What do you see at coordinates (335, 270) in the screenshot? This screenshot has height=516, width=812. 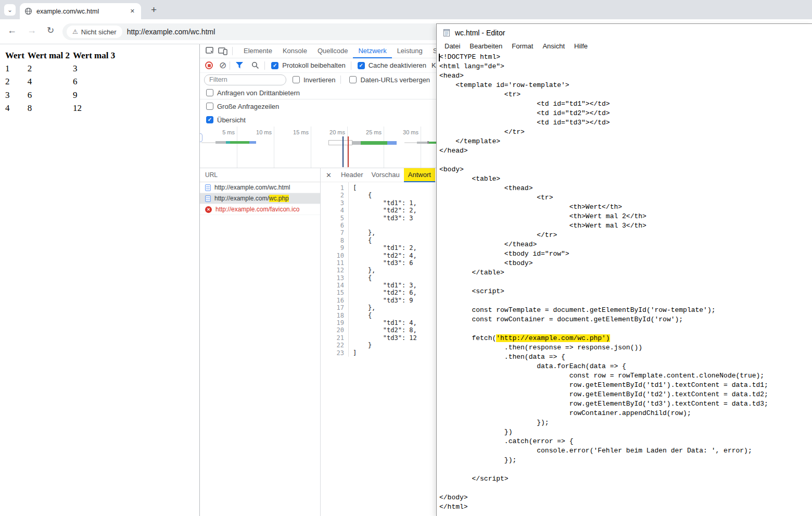 I see `response-gutter: 1234567891011121314151617181920212223` at bounding box center [335, 270].